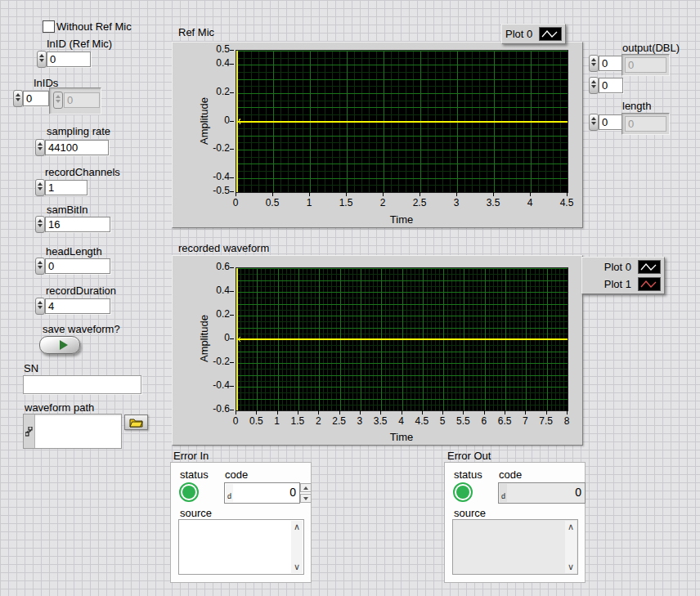 The image size is (700, 596). Describe the element at coordinates (241, 547) in the screenshot. I see `error-in-source-input: ∧ ∨` at that location.